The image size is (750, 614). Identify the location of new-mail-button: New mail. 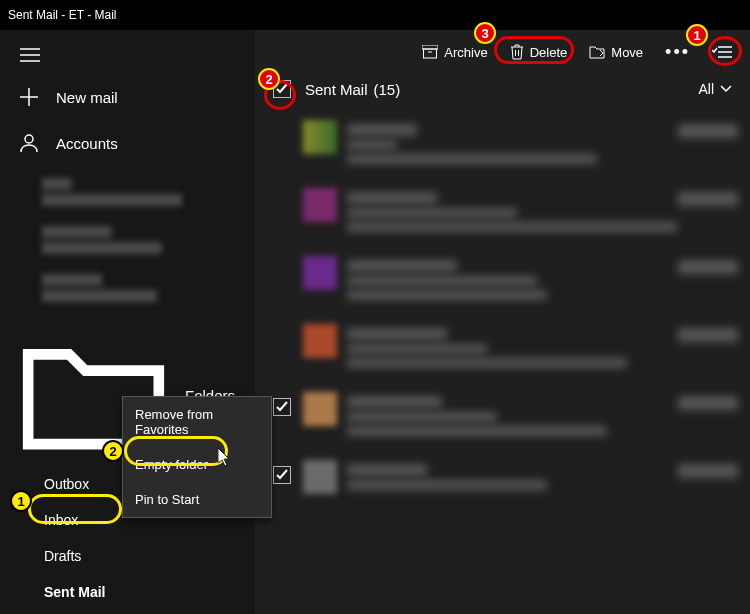
(128, 97).